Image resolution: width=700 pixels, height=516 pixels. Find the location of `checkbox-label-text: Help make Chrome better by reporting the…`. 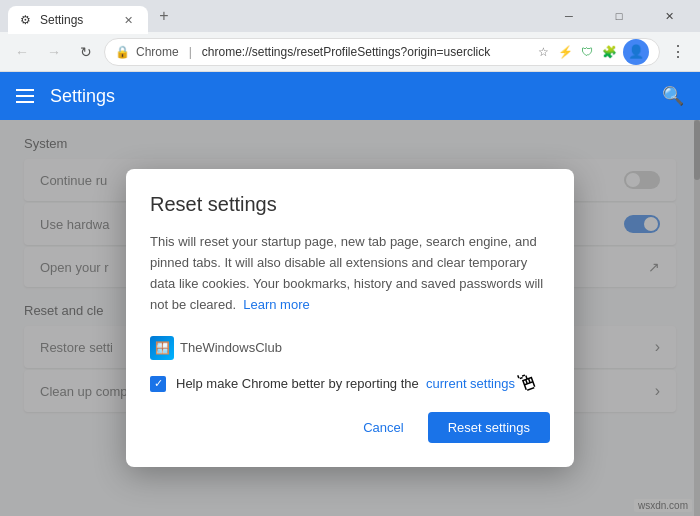

checkbox-label-text: Help make Chrome better by reporting the… is located at coordinates (346, 384).